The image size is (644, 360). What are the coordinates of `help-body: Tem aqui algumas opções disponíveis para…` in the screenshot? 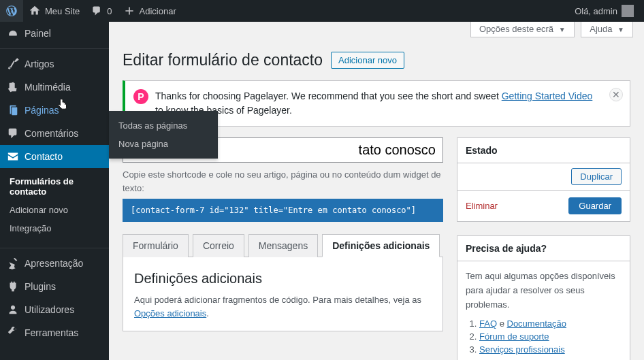 It's located at (543, 310).